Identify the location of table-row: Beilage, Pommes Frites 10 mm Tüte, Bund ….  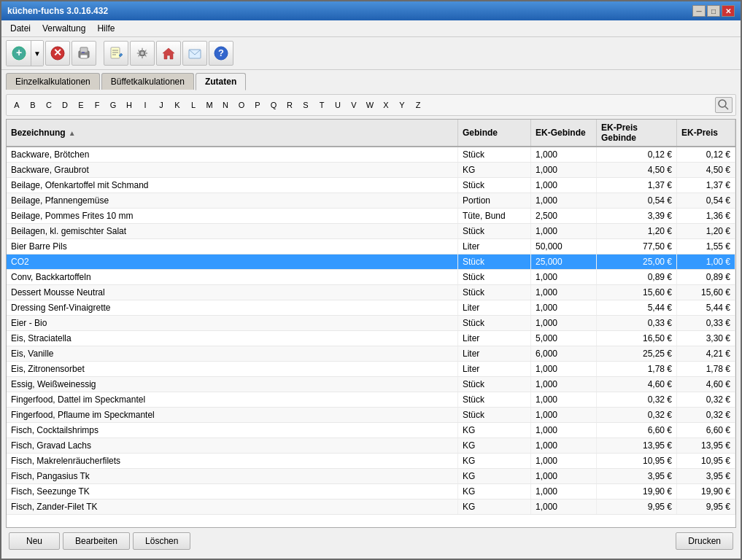
(371, 216).